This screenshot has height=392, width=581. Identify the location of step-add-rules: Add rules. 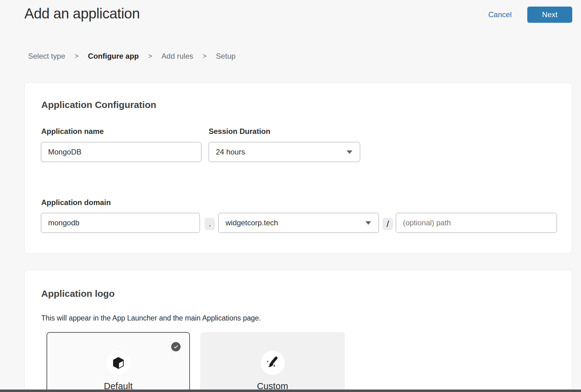
(177, 56).